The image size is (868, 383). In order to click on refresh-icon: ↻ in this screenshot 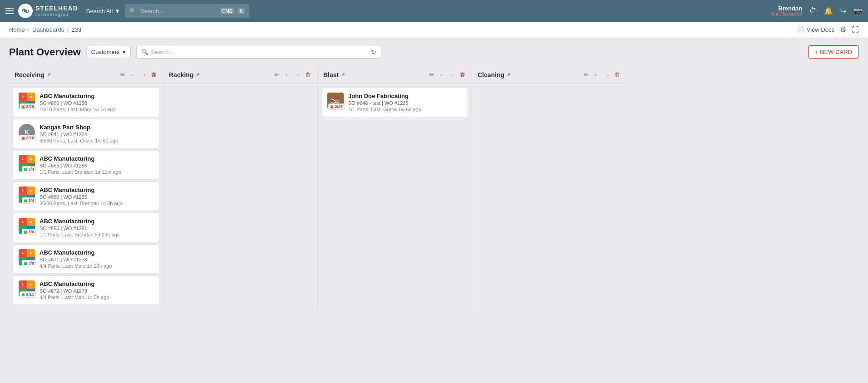, I will do `click(374, 52)`.